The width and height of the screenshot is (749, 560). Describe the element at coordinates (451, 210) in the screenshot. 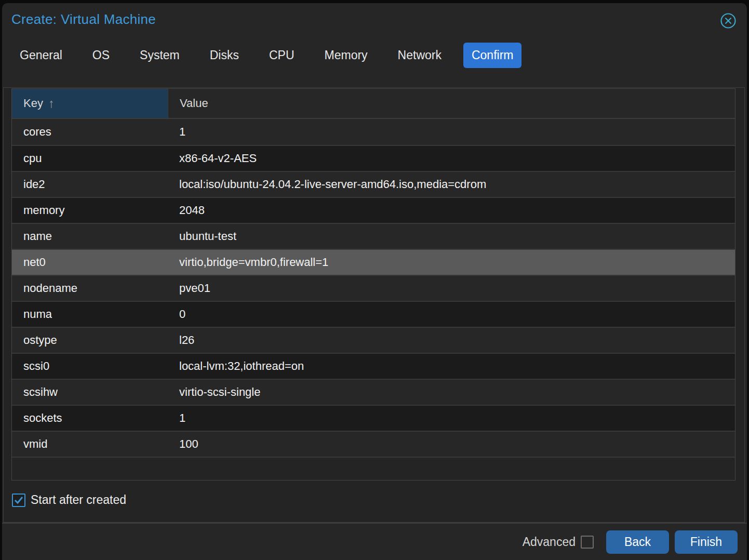

I see `row-value: 2048` at that location.